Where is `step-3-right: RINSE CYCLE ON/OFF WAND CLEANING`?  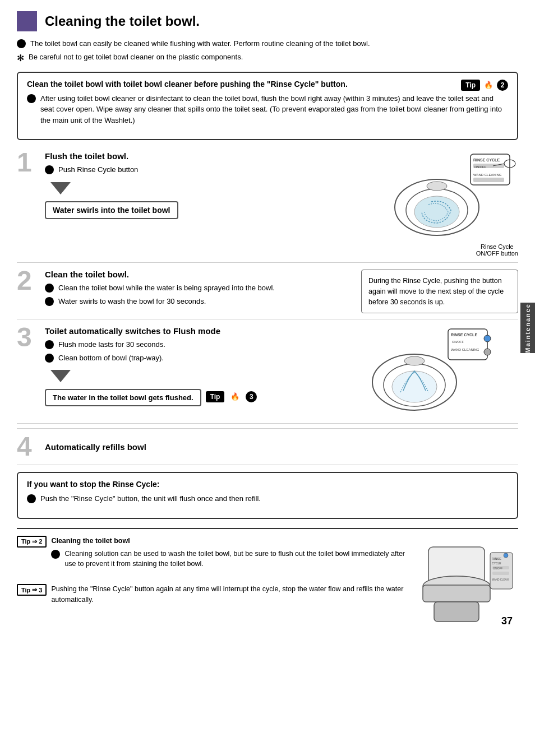
step-3-right: RINSE CYCLE ON/OFF WAND CLEANING is located at coordinates (437, 372).